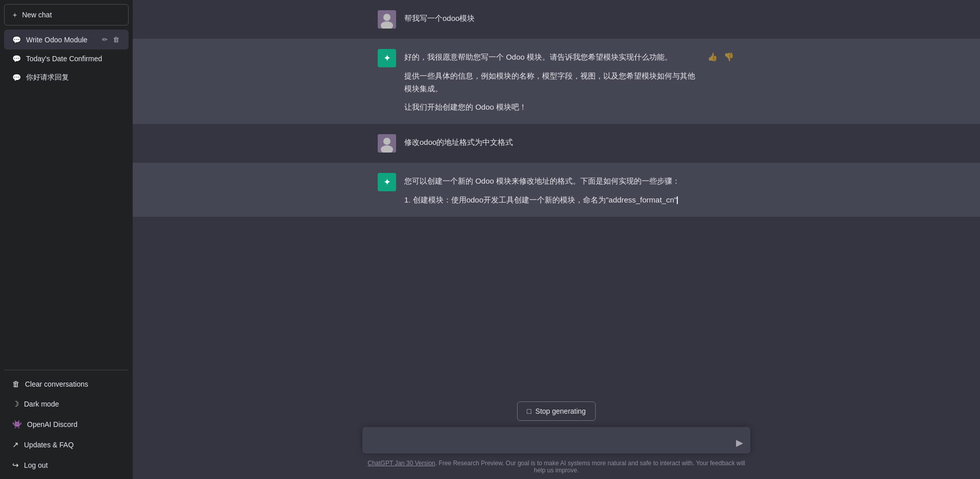 The height and width of the screenshot is (479, 980). Describe the element at coordinates (66, 15) in the screenshot. I see `new-chat-button: + New chat` at that location.